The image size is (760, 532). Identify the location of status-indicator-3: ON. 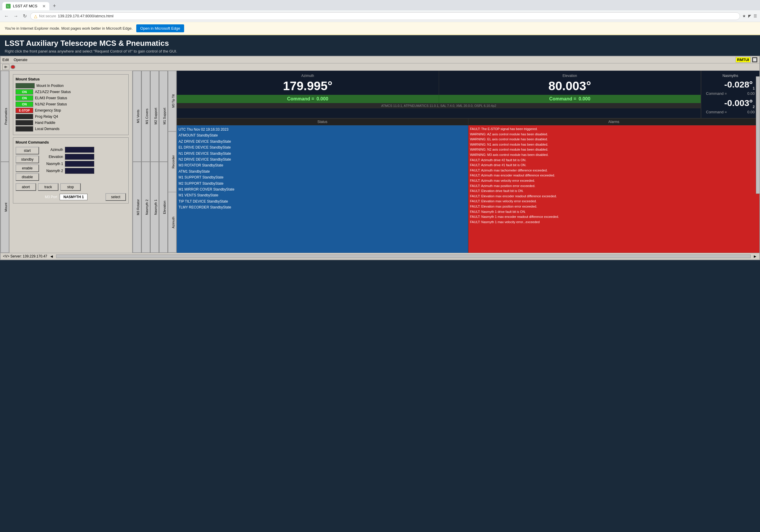
(24, 104).